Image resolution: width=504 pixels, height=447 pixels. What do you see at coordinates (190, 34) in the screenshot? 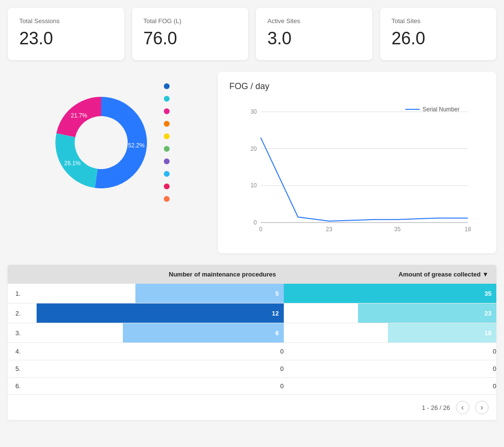
I see `stat-card-total-fog: Total FOG (L) 76.0` at bounding box center [190, 34].